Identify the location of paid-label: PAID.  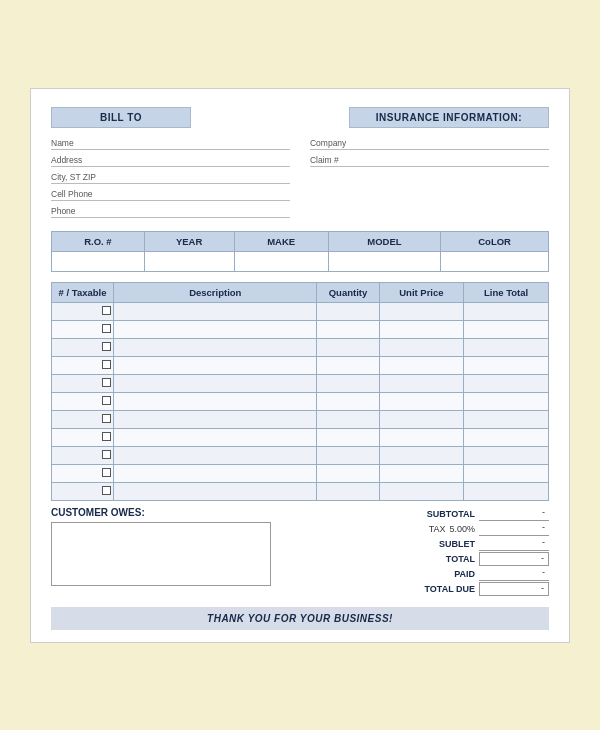
(402, 574).